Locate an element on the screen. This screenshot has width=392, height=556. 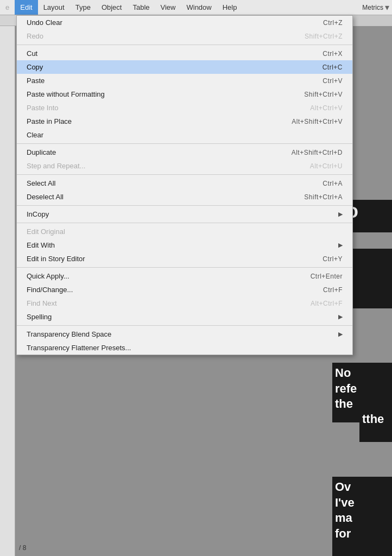
menu-item-transparency-blend-space-arrow: ▶ is located at coordinates (340, 334).